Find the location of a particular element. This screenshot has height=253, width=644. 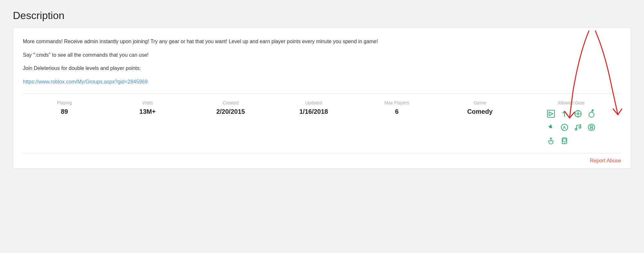

description-paragraph-1: More commands! Receive admin instantly u… is located at coordinates (322, 42).